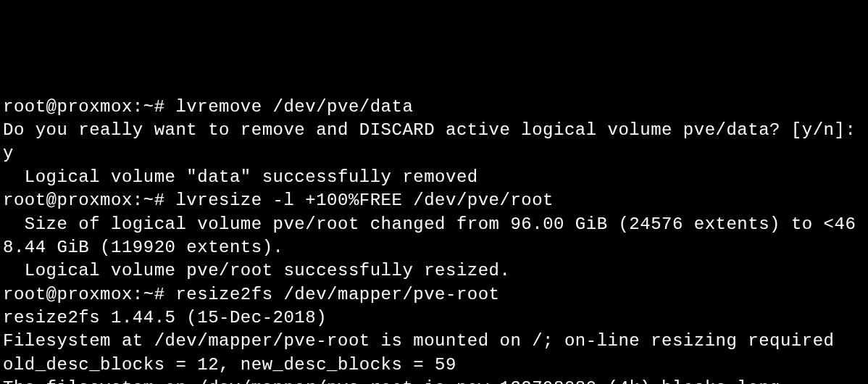  Describe the element at coordinates (434, 271) in the screenshot. I see `terminal-line-5: Logical volume pve/root successfully res…` at that location.